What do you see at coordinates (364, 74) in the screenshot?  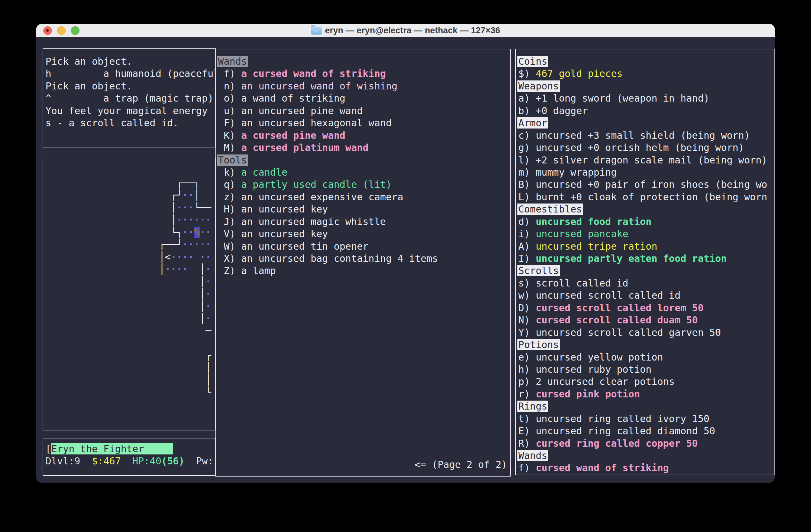 I see `menu-item: f) a cursed wand of striking` at bounding box center [364, 74].